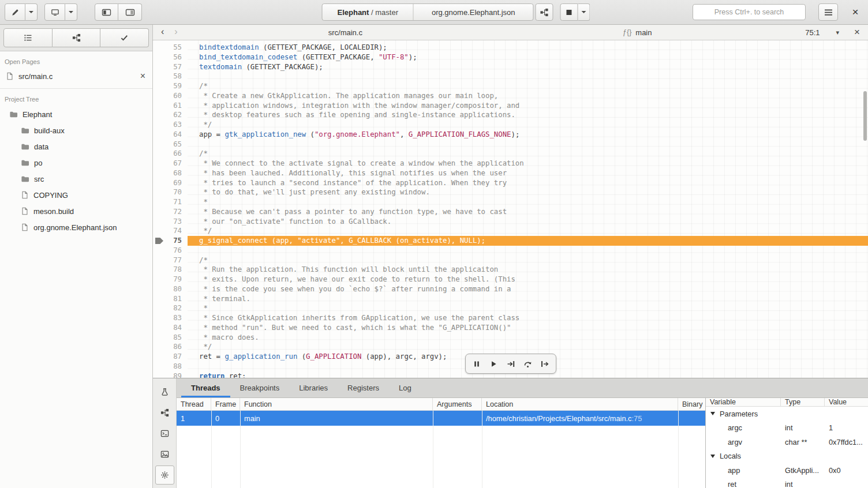 This screenshot has width=868, height=488. I want to click on line-gutter: 70, so click(170, 193).